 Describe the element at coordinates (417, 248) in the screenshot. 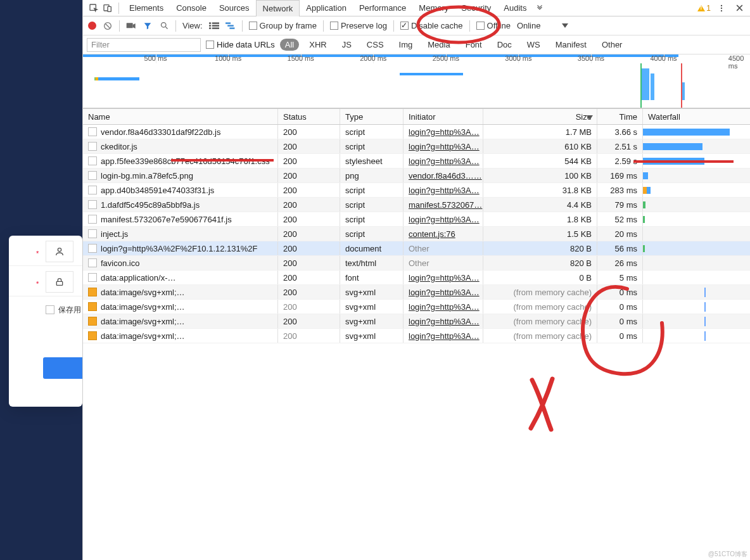

I see `table-row: login?g=http%3A%2F%2F10.1.12.131%2F200do…` at that location.